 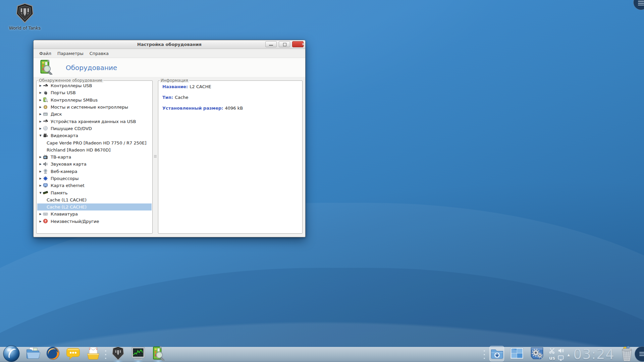 What do you see at coordinates (46, 136) in the screenshot?
I see `video-icon` at bounding box center [46, 136].